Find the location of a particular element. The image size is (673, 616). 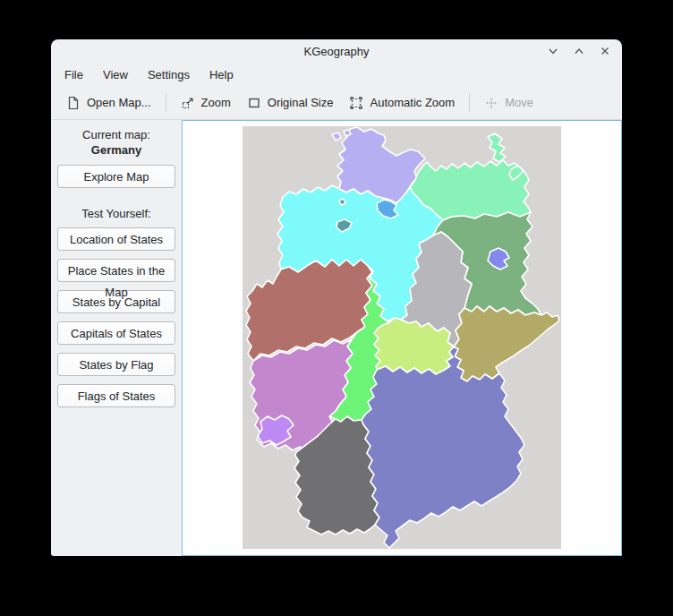

menu-help: Help is located at coordinates (222, 75).